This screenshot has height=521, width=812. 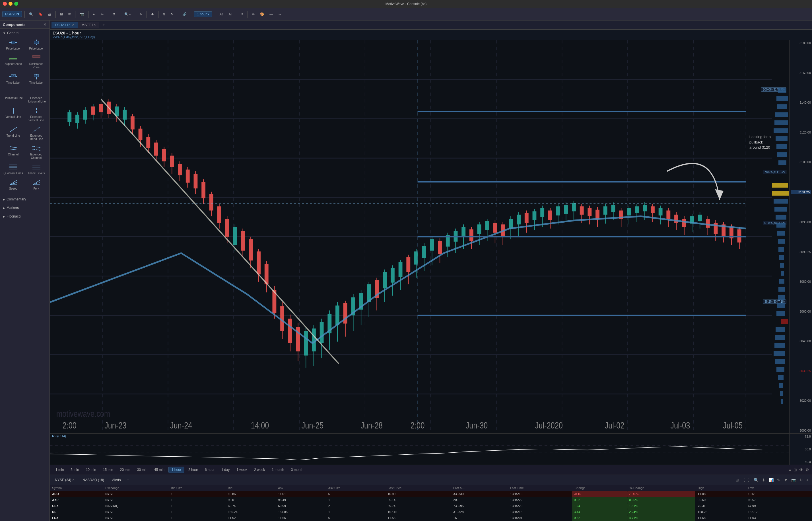 What do you see at coordinates (65, 25) in the screenshot?
I see `tab-esu20: ESU20 1h ✕` at bounding box center [65, 25].